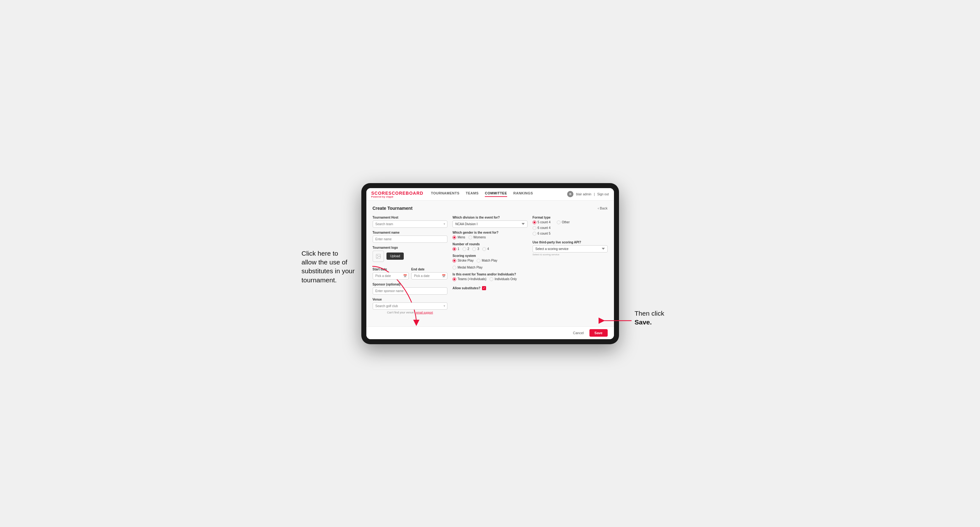 This screenshot has height=527, width=980. Describe the element at coordinates (578, 333) in the screenshot. I see `cancel-button: Cancel` at that location.